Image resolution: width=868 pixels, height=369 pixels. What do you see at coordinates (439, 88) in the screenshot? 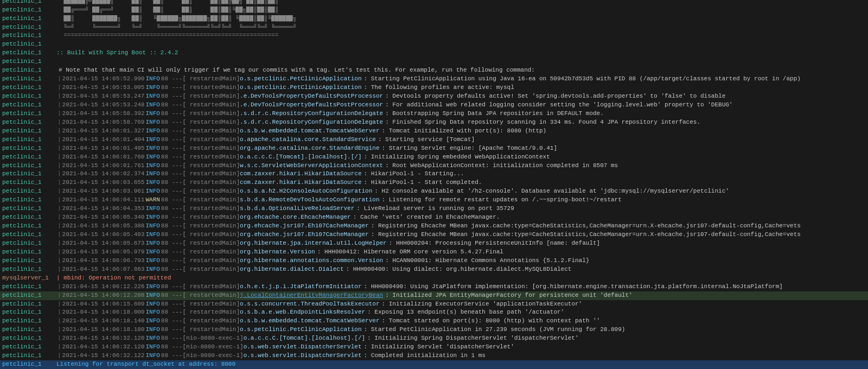
I see `log-message: : The following profiles are active: mys…` at bounding box center [439, 88].